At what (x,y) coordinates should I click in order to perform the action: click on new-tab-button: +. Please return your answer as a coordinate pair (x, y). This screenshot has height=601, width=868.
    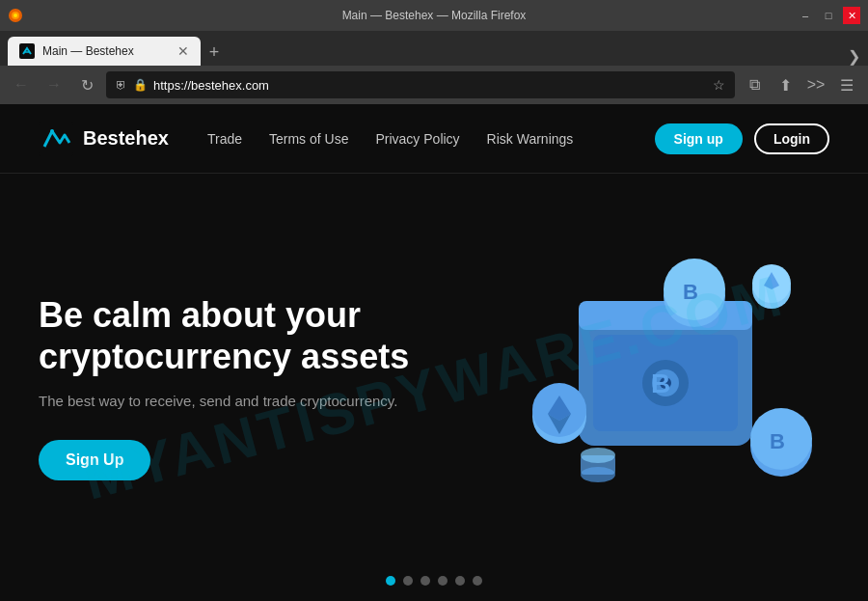
    Looking at the image, I should click on (214, 52).